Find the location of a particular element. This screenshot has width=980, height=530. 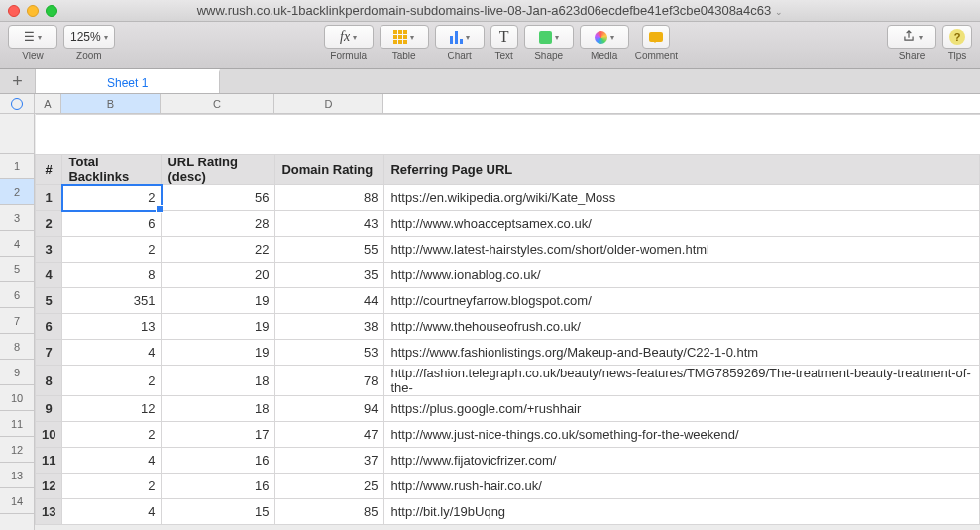

row-header: 8 is located at coordinates (17, 347).